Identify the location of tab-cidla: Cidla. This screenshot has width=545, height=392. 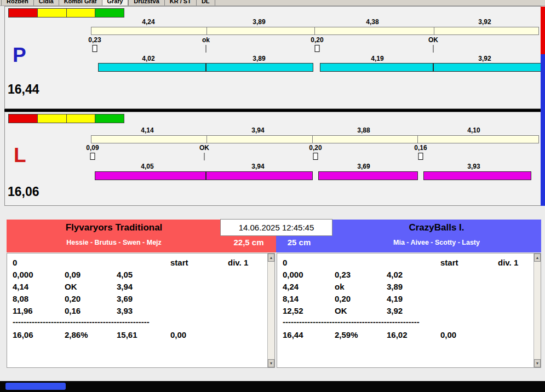
(46, 3).